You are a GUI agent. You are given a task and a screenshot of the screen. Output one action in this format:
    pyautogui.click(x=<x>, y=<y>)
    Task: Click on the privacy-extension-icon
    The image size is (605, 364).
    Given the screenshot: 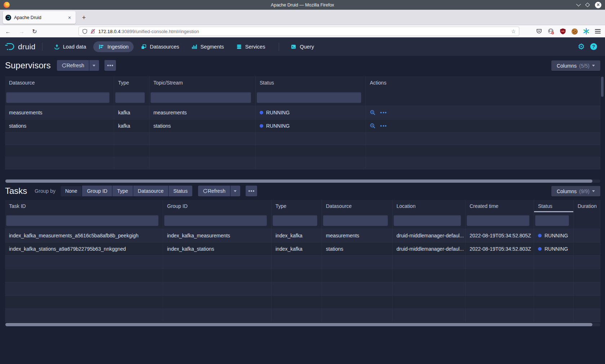 What is the action you would take?
    pyautogui.click(x=551, y=31)
    